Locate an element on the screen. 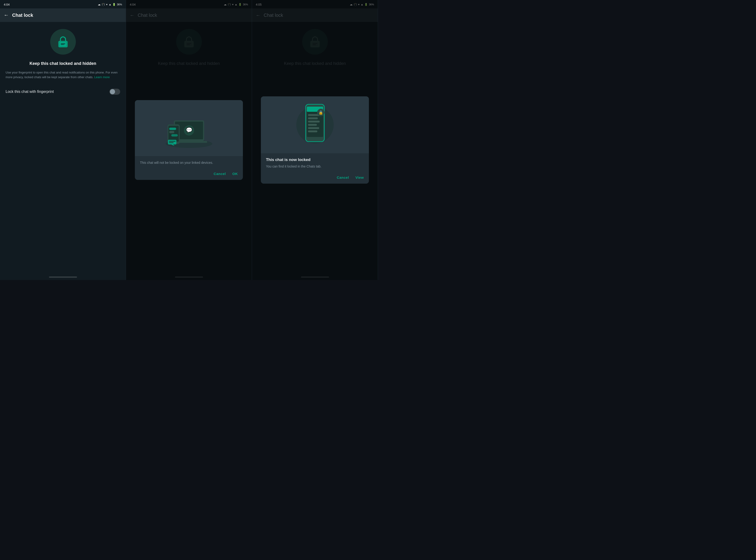 This screenshot has height=560, width=756. dialog-overlay-3: 🔒 This chat is now locked You can find i… is located at coordinates (315, 140).